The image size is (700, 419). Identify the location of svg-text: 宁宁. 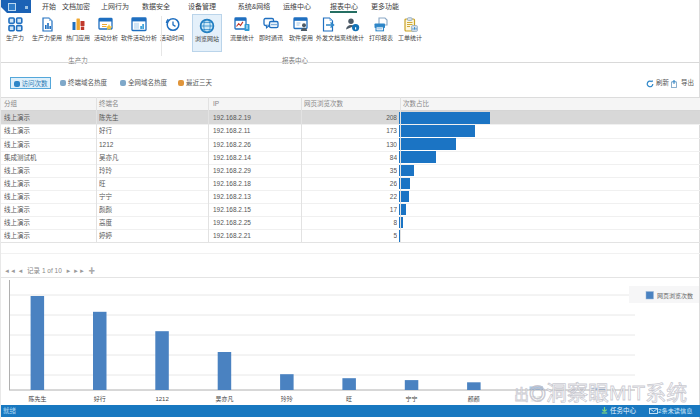
(411, 398).